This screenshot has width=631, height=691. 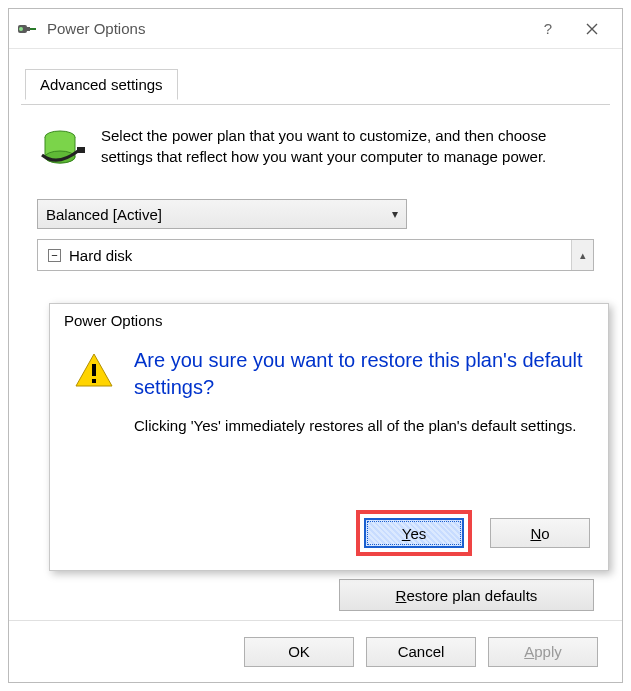 I want to click on power-options-icon, so click(x=27, y=29).